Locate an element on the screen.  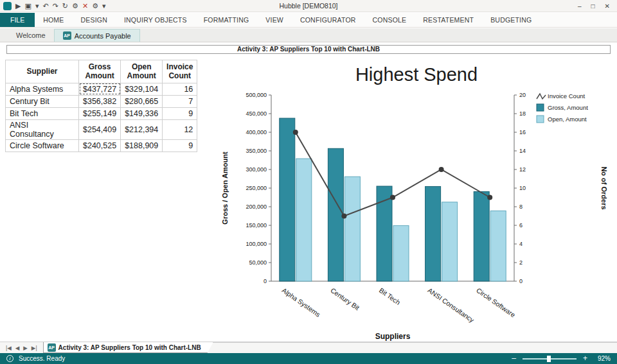
cell-invoice-count: 7 is located at coordinates (180, 101).